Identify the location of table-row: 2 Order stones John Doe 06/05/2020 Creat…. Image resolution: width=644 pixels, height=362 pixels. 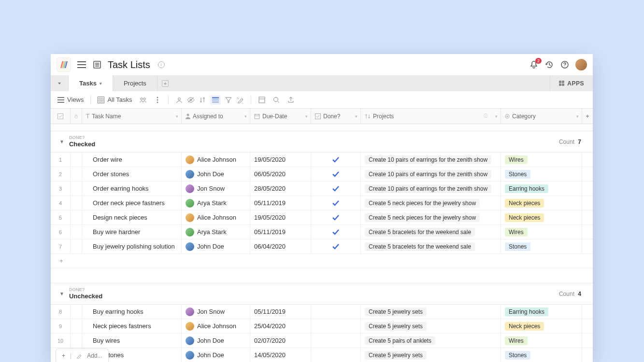
(322, 174).